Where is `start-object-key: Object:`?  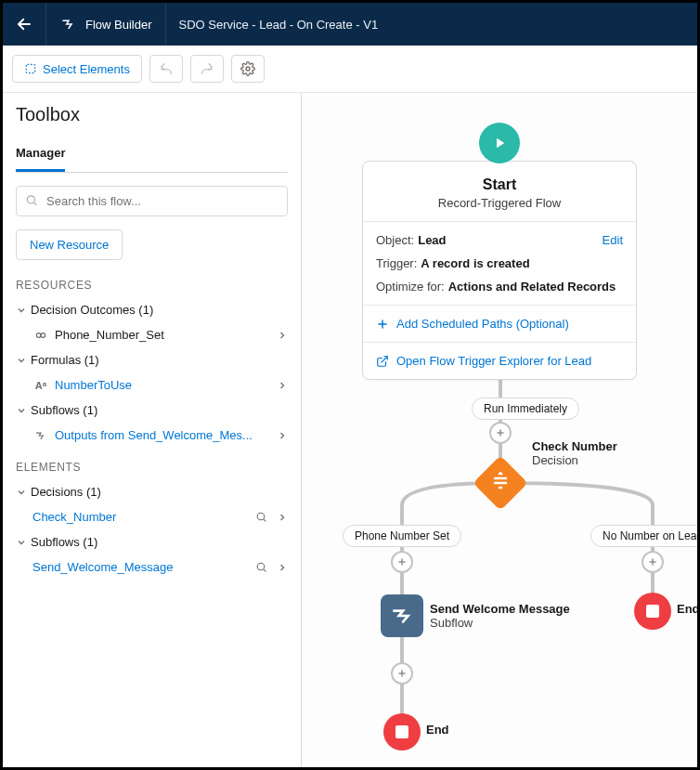 start-object-key: Object: is located at coordinates (395, 240).